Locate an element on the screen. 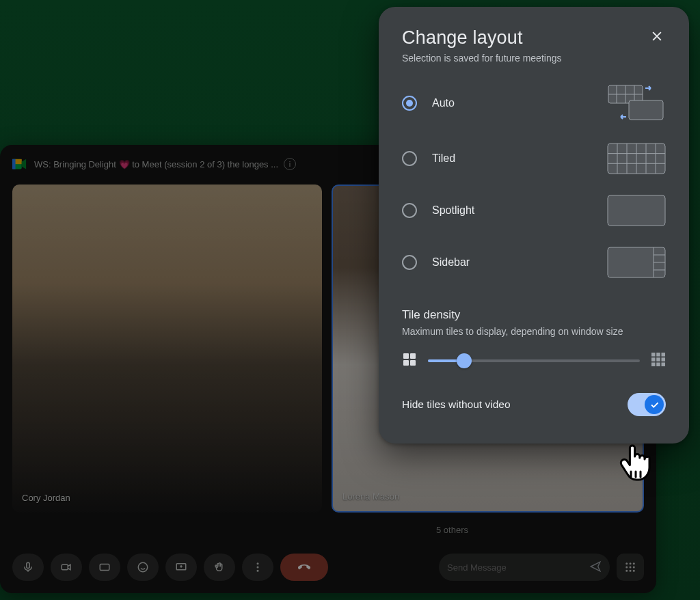 The image size is (700, 600). tile-density-slider is located at coordinates (534, 361).